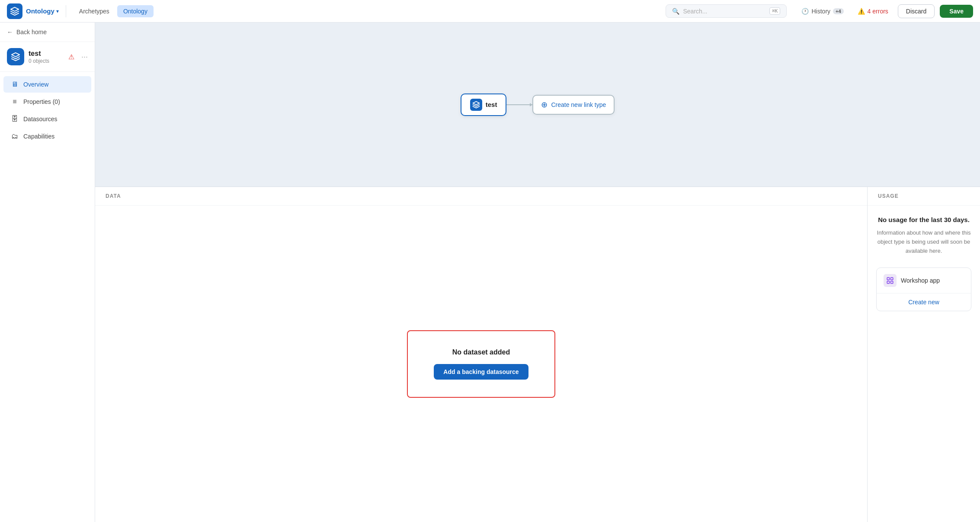 This screenshot has width=980, height=522. Describe the element at coordinates (15, 102) in the screenshot. I see `properties-icon: ≡` at that location.